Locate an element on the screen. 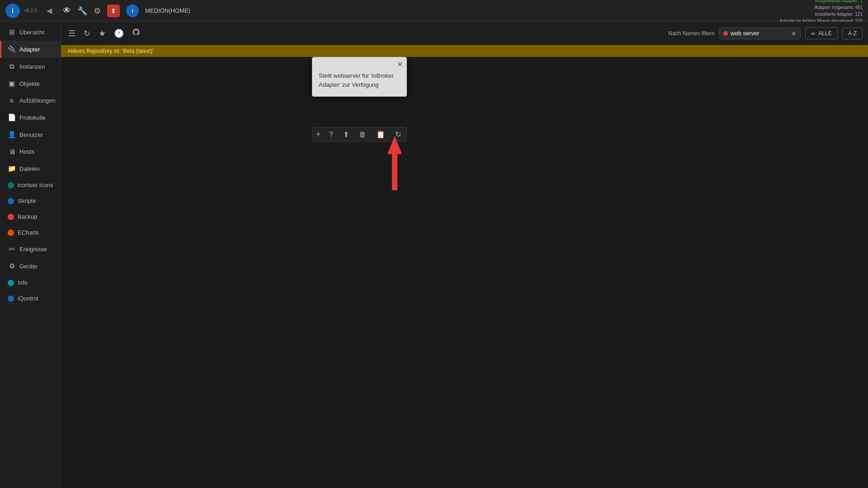 The image size is (868, 488). tooltip-body: Stellt webserver für 'ioBroker Adapter' … is located at coordinates (359, 83).